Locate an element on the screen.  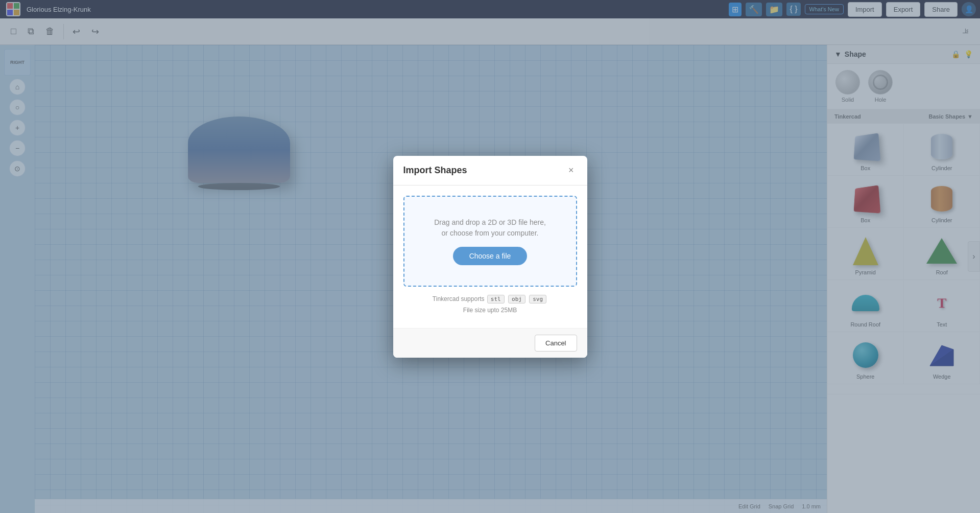
modal-actions: Cancel is located at coordinates (490, 343).